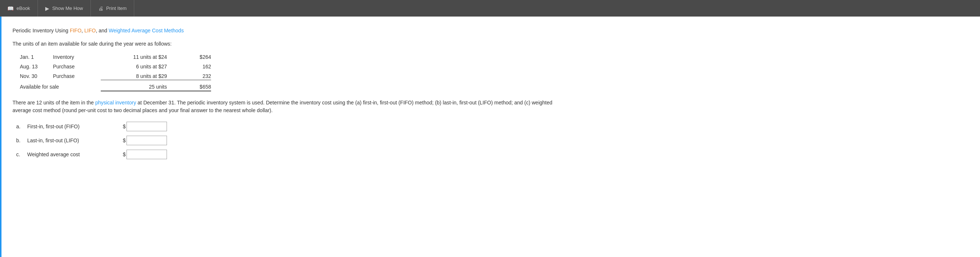 The height and width of the screenshot is (257, 980). I want to click on tab-print-item-label: Print Item, so click(116, 8).